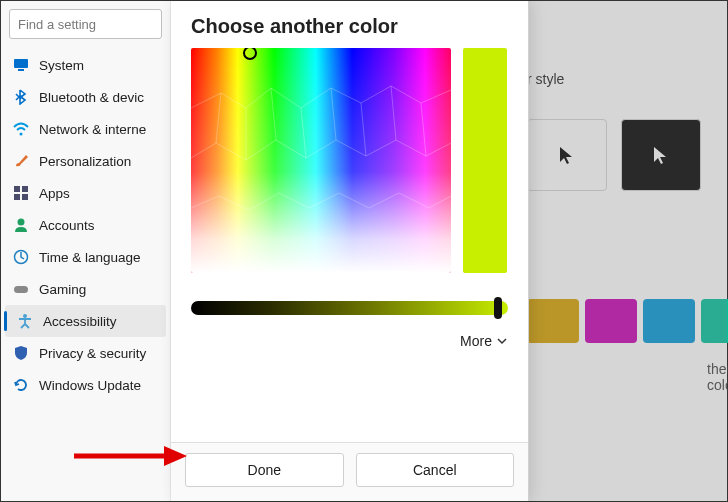 The image size is (728, 502). What do you see at coordinates (86, 65) in the screenshot?
I see `sidebar-item-monitor: System` at bounding box center [86, 65].